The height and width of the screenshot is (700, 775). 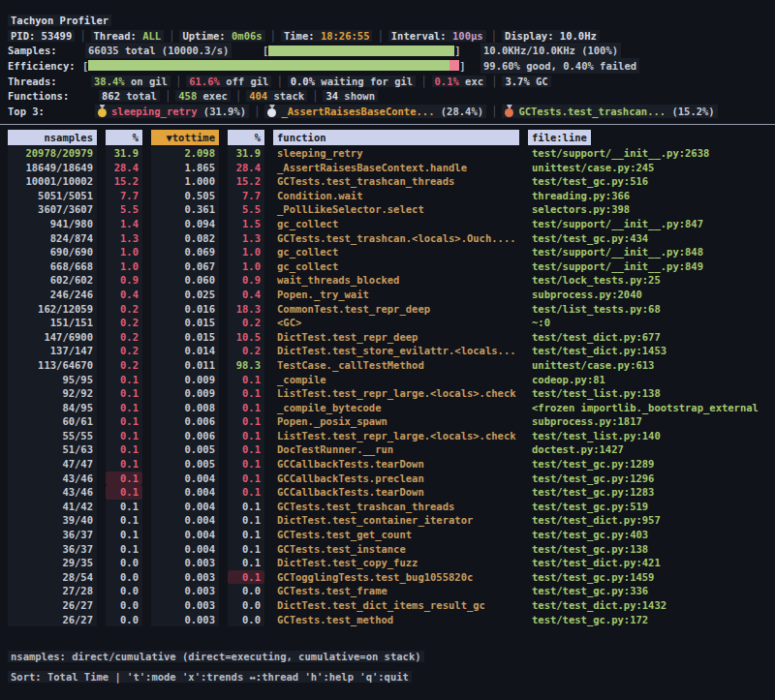 I want to click on cell-nsamples: 113/64670, so click(x=52, y=366).